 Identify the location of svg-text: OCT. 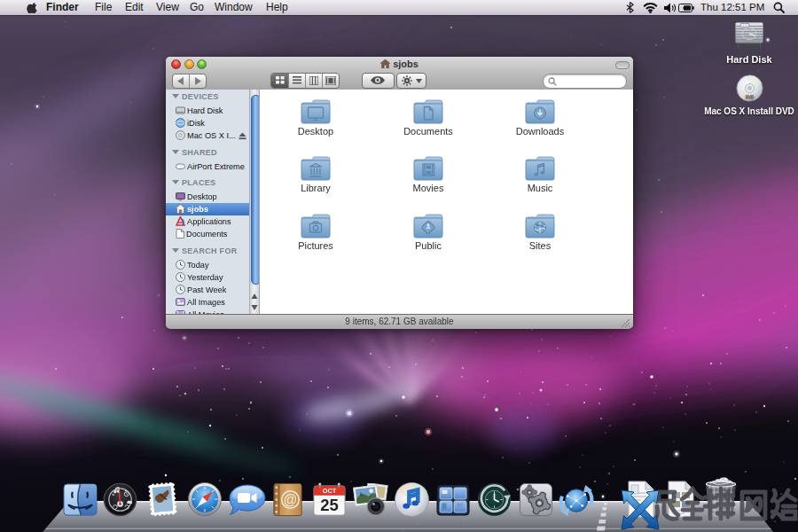
(330, 491).